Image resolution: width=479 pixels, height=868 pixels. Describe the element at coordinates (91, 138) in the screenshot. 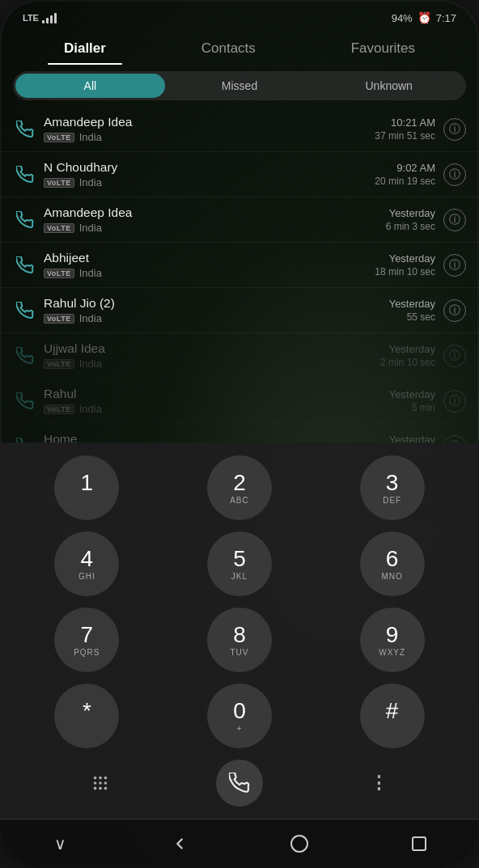

I see `call-country-1: India` at that location.